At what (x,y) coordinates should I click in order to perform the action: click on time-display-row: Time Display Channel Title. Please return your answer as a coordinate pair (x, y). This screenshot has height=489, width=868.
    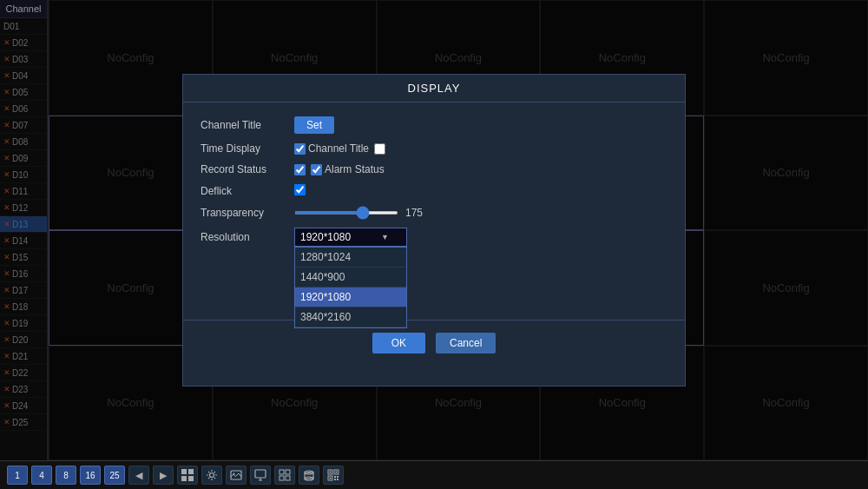
    Looking at the image, I should click on (434, 149).